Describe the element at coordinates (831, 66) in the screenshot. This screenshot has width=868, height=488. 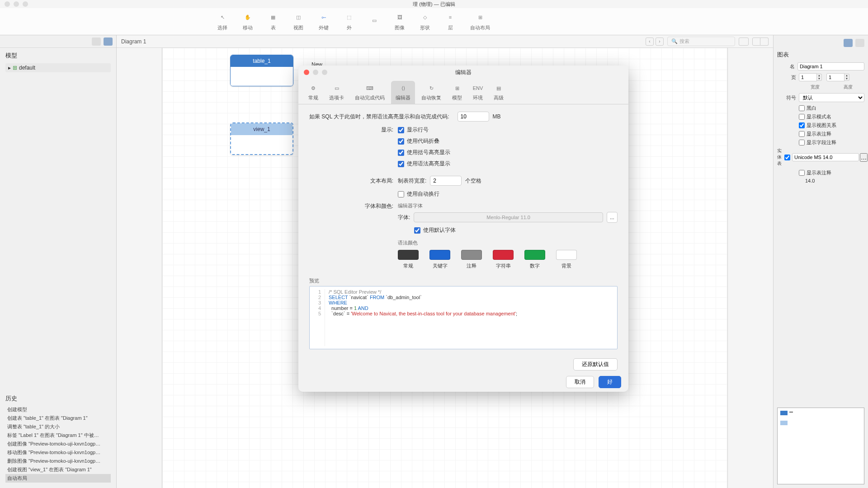
I see `diagram-name-input` at that location.